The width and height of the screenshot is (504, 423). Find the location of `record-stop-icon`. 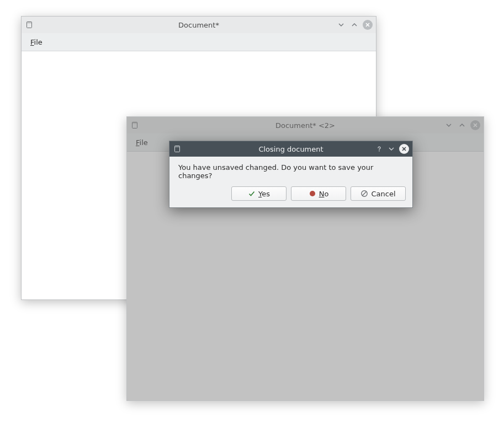

record-stop-icon is located at coordinates (312, 194).